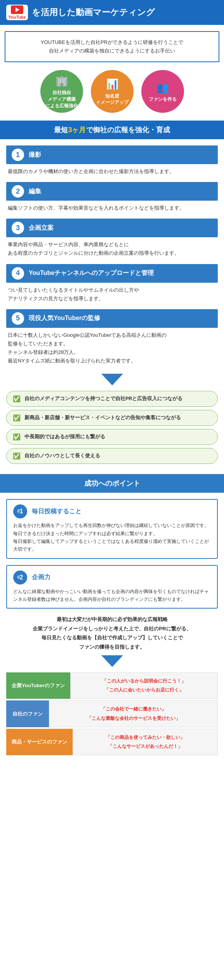 Image resolution: width=224 pixels, height=980 pixels. What do you see at coordinates (112, 430) in the screenshot?
I see `checklist-section: ✅ 自社のメディアコンテンツを持つことで自社PRと広告収入につながる ✅ 新商品…` at bounding box center [112, 430].